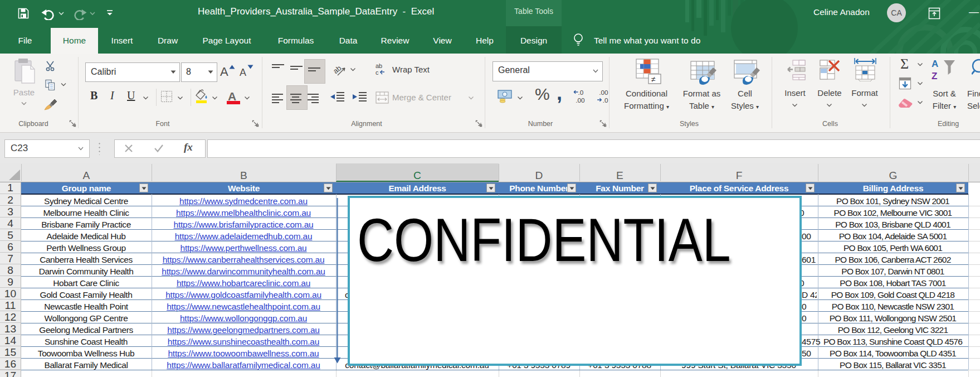 This screenshot has height=377, width=980. I want to click on svg-text: A, so click(935, 64).